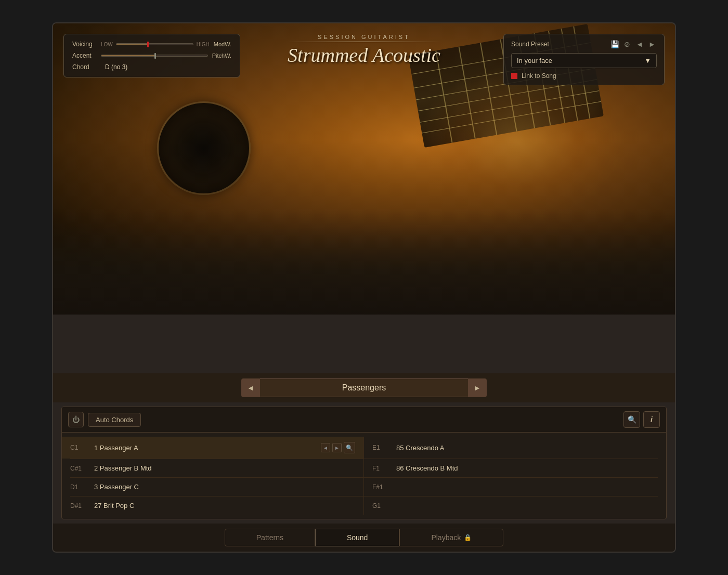 This screenshot has width=728, height=575. What do you see at coordinates (364, 388) in the screenshot?
I see `pattern-name-display: Passengers` at bounding box center [364, 388].